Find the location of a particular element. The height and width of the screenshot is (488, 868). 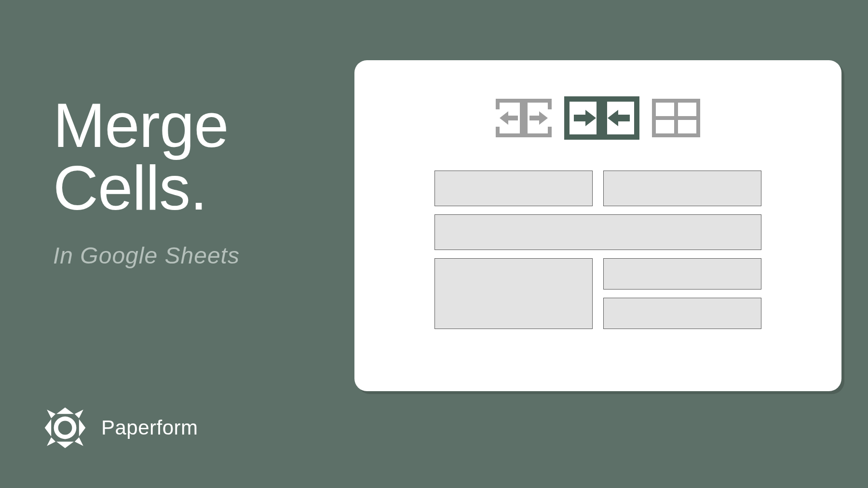

merged-cell-vertical is located at coordinates (514, 294).